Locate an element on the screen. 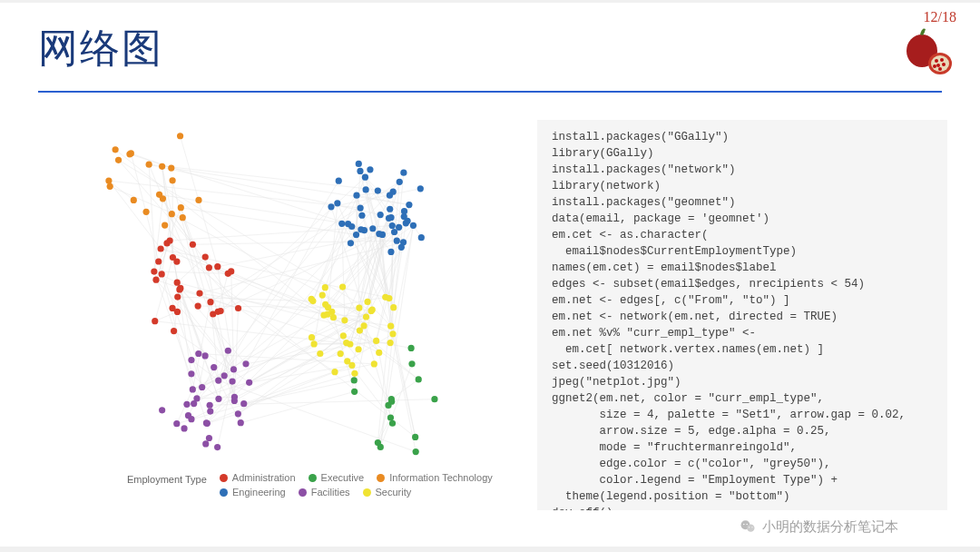 The image size is (980, 552). legend-item: Administration is located at coordinates (258, 478).